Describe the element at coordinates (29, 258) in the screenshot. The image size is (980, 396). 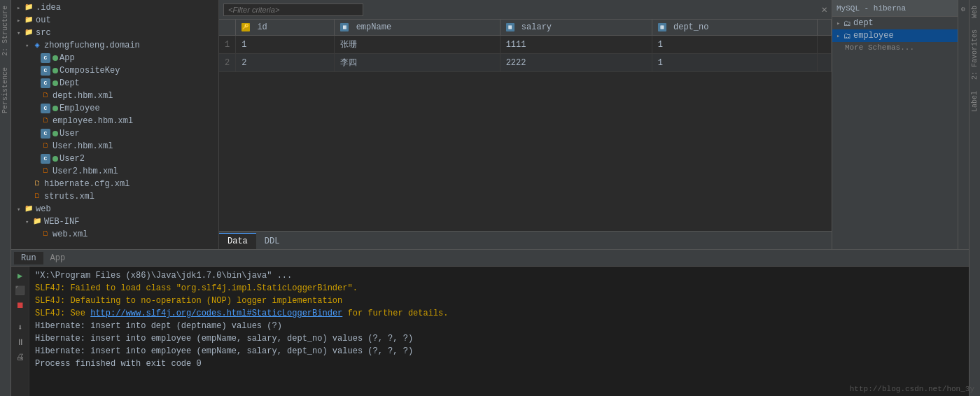
I see `tab-run: Run` at that location.